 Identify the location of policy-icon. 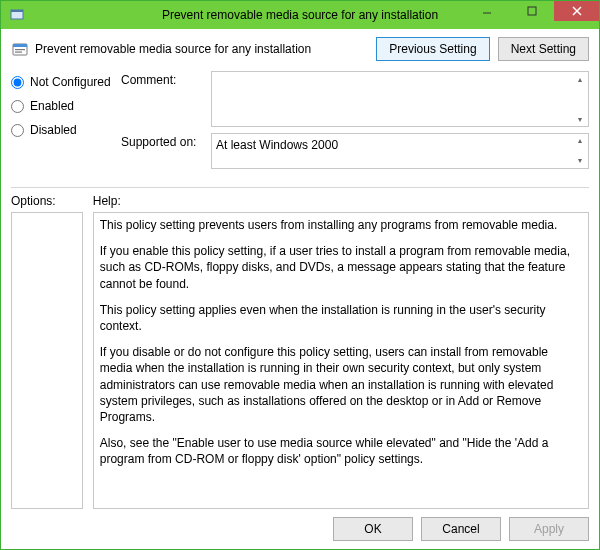
(20, 49).